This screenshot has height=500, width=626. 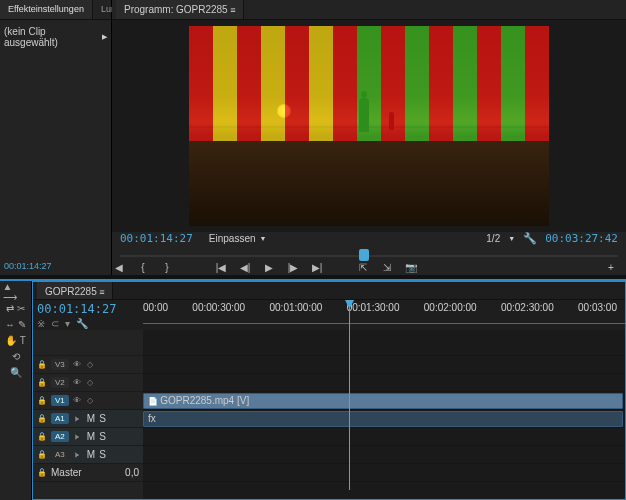 What do you see at coordinates (350, 395) in the screenshot?
I see `timeline-playhead` at bounding box center [350, 395].